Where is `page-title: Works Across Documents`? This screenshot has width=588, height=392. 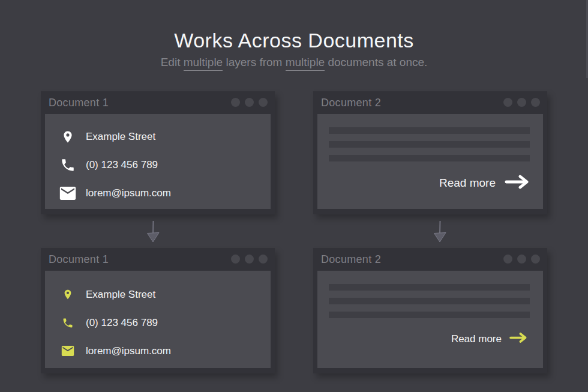 page-title: Works Across Documents is located at coordinates (294, 41).